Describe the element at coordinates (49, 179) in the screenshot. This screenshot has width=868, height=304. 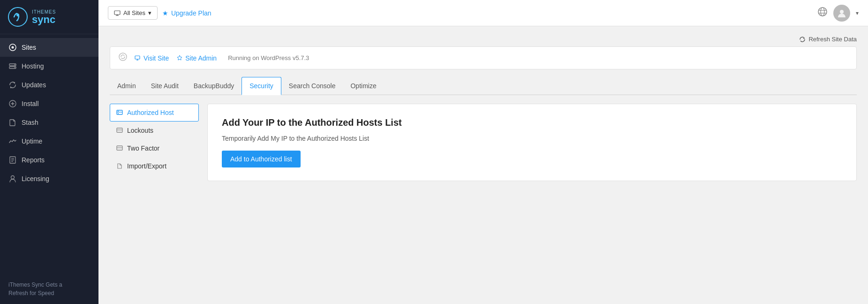
I see `sidebar-item-licensing: Licensing` at that location.